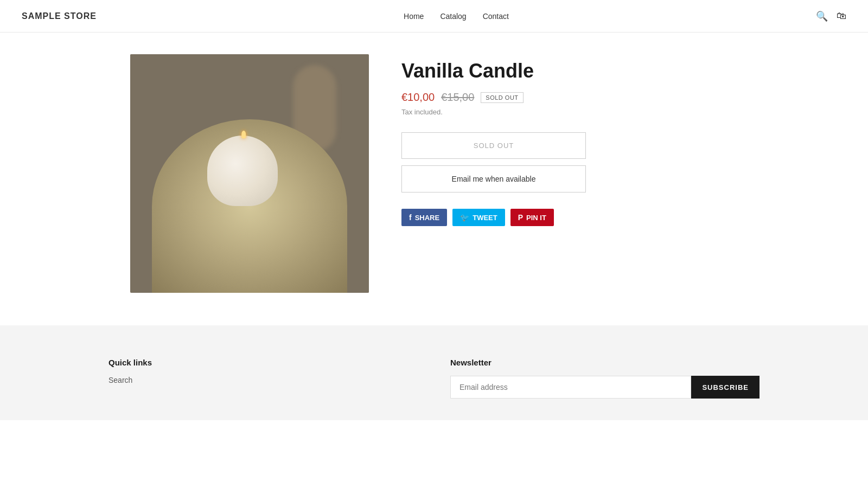 Image resolution: width=868 pixels, height=488 pixels. Describe the element at coordinates (822, 16) in the screenshot. I see `search-icon: 🔍` at that location.